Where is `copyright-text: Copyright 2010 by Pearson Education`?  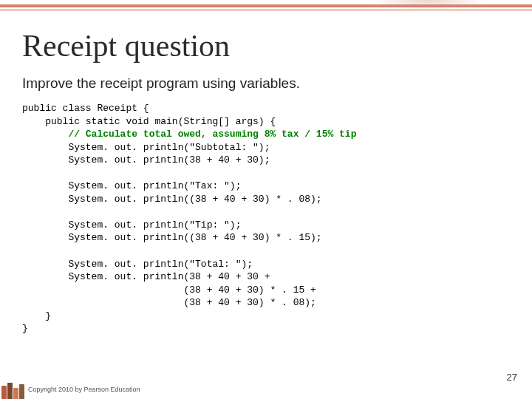 copyright-text: Copyright 2010 by Pearson Education is located at coordinates (84, 389).